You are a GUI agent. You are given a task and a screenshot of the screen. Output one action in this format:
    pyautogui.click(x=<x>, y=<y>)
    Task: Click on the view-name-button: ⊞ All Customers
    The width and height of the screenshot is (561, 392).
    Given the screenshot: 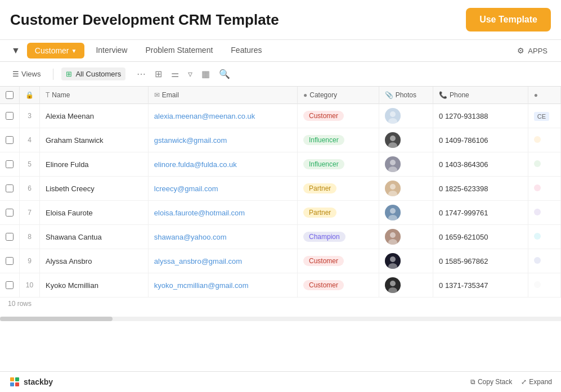 What is the action you would take?
    pyautogui.click(x=93, y=74)
    